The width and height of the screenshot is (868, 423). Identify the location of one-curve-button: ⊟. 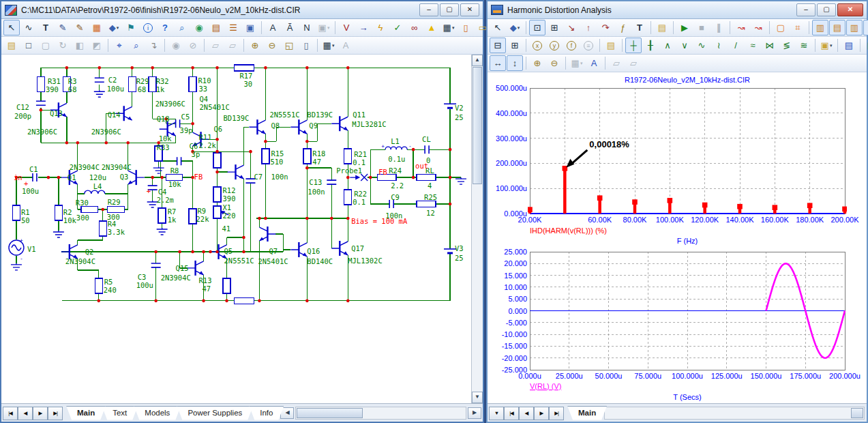
(498, 45).